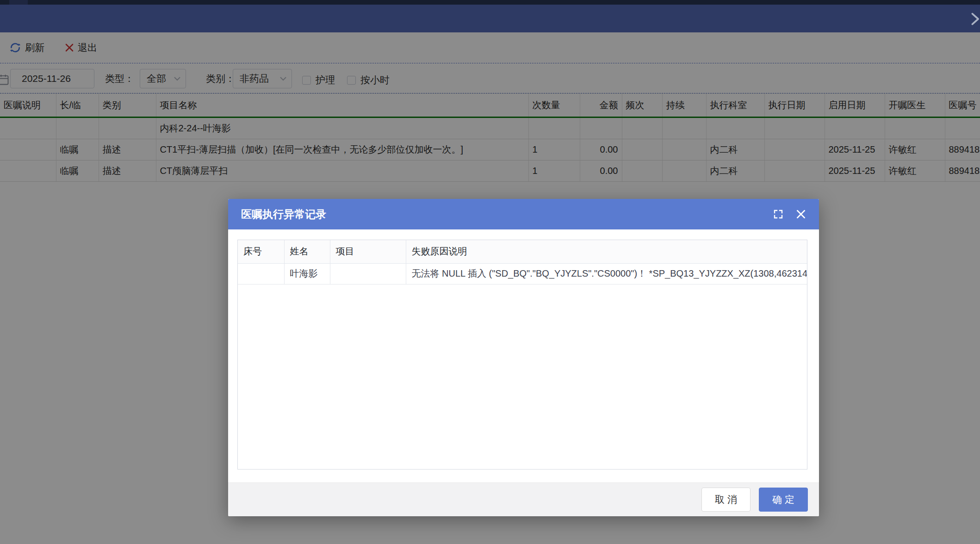  I want to click on failure-reason: 无法将 NULL 插入 ("SD_BQ"."BQ_YJYZLS"."CS0000…, so click(606, 274).